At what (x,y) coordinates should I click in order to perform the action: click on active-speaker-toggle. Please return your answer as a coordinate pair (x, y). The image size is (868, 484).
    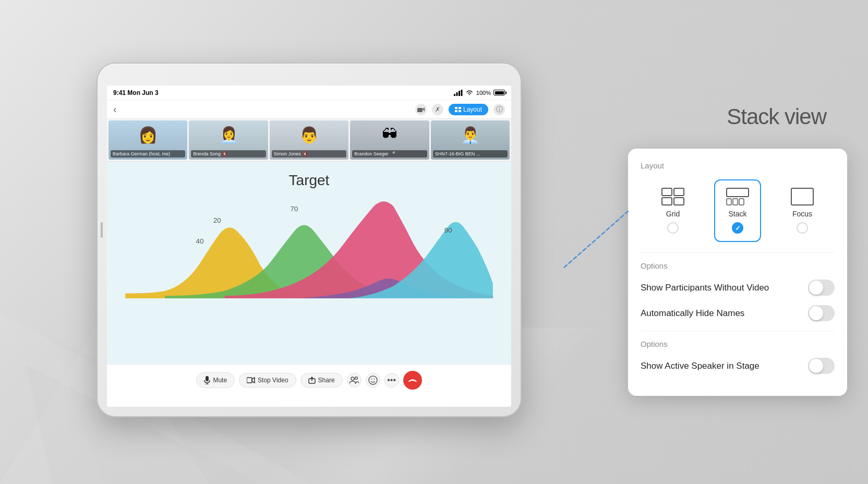
    Looking at the image, I should click on (821, 366).